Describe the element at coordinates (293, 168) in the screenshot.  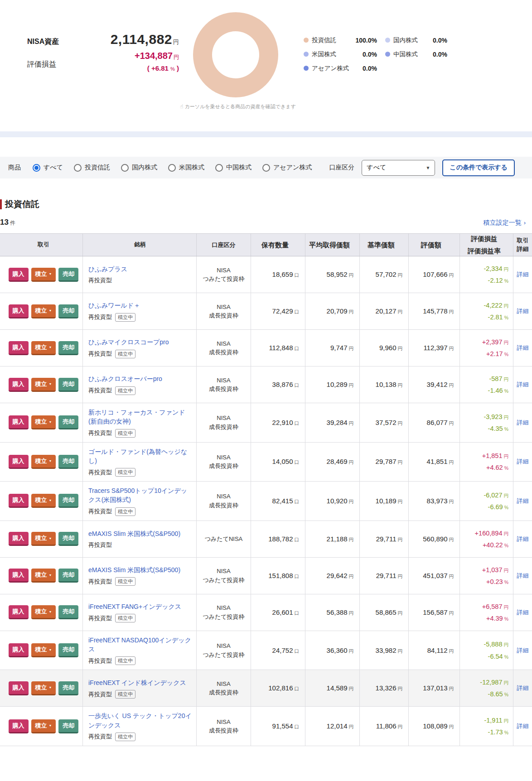
I see `radio-label: アセアン株式` at that location.